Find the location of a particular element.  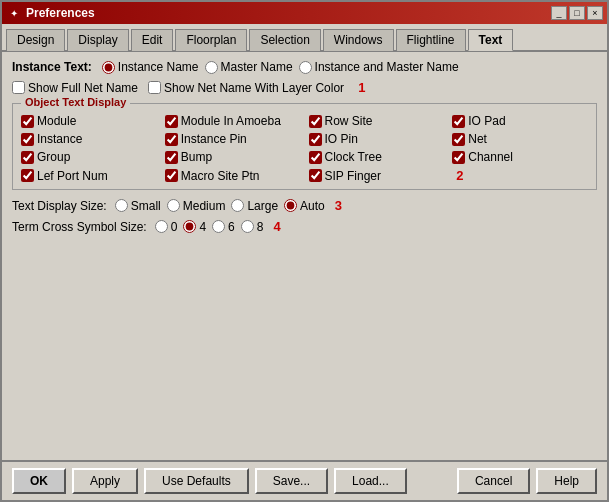

annotation-1: 1 is located at coordinates (362, 88).